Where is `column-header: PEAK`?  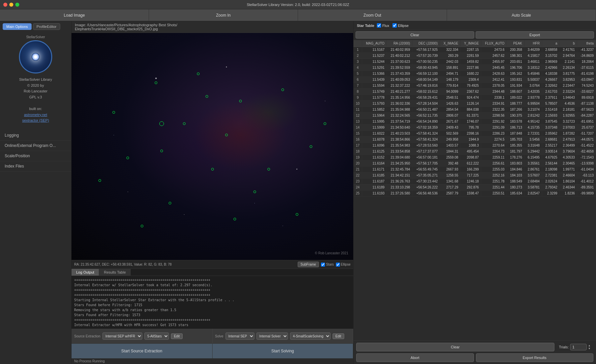 column-header: PEAK is located at coordinates (516, 44).